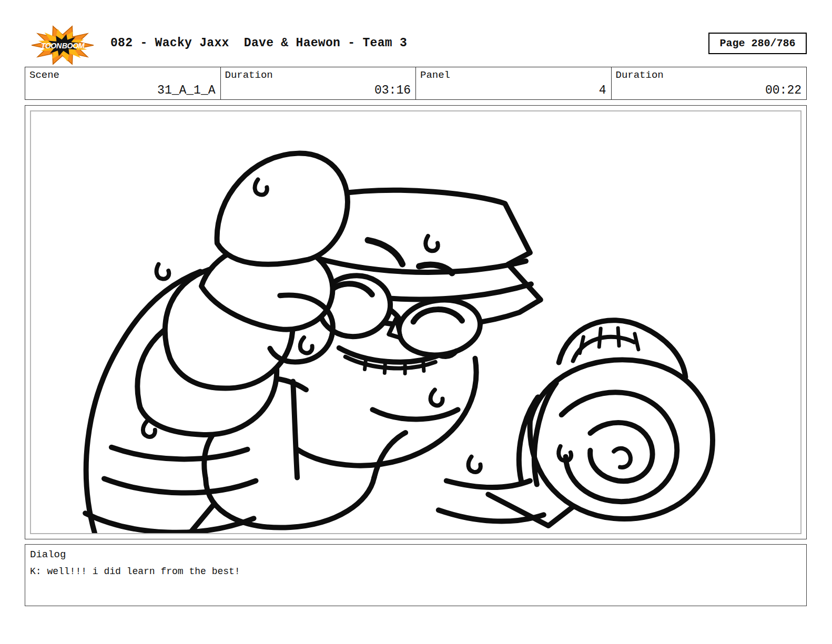  Describe the element at coordinates (259, 43) in the screenshot. I see `page-title: 082 - Wacky Jaxx Dave & Haewon - Team 3` at that location.